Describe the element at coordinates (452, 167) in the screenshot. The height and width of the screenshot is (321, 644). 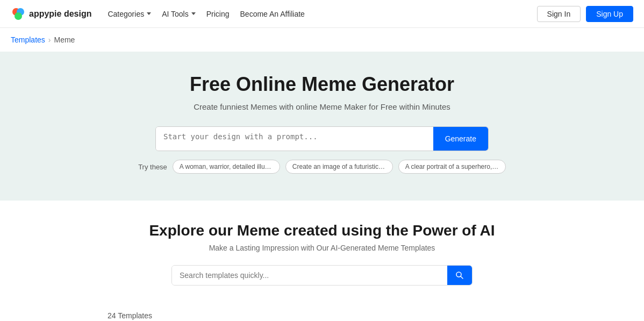
I see `try-chip-2: A clear portrait of a superhero, backgro…` at that location.